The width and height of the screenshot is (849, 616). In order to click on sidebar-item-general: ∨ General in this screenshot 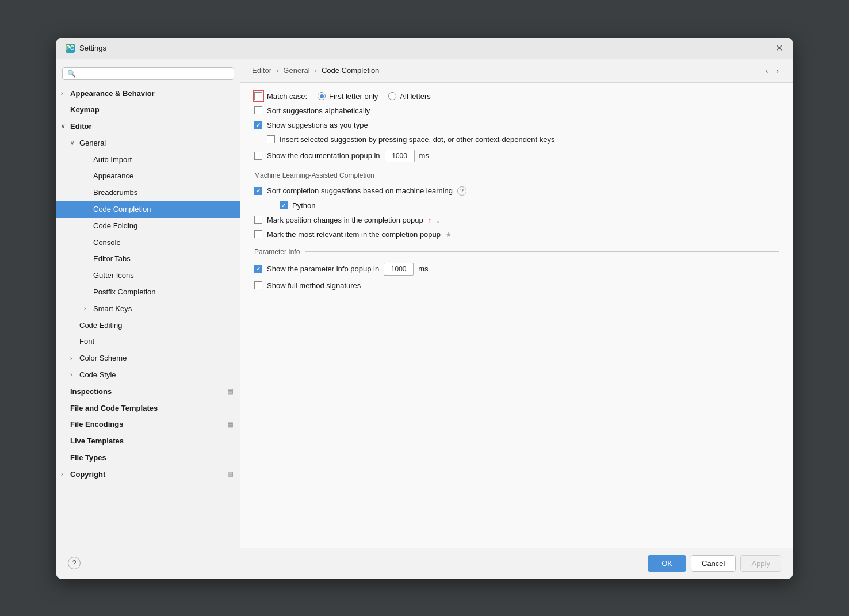, I will do `click(148, 144)`.